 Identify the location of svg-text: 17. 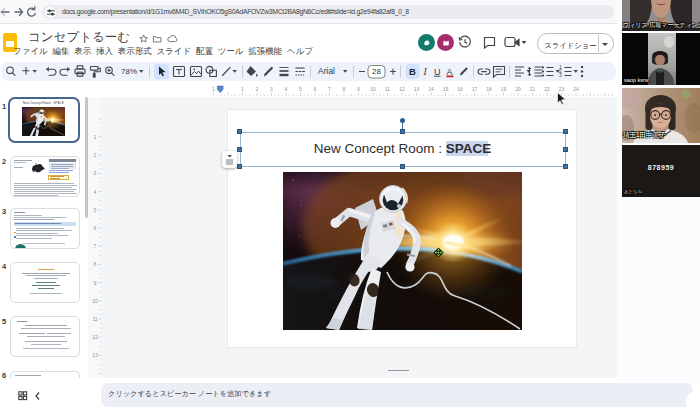
(475, 89).